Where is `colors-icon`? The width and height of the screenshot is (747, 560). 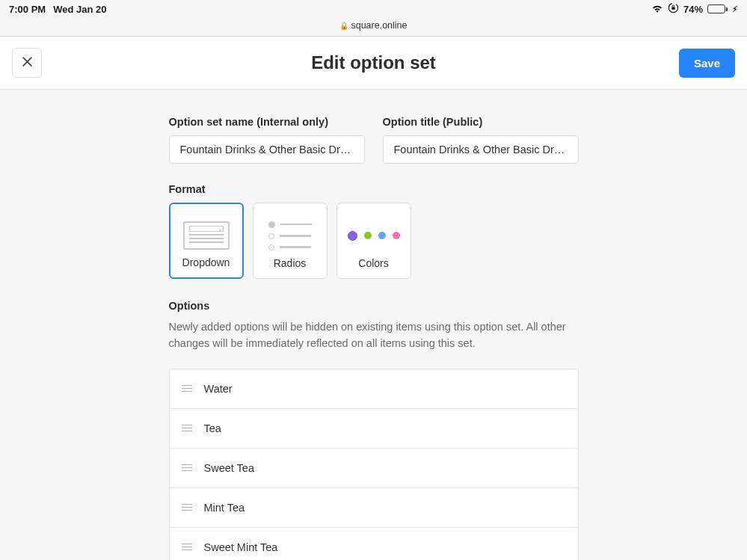
colors-icon is located at coordinates (374, 236).